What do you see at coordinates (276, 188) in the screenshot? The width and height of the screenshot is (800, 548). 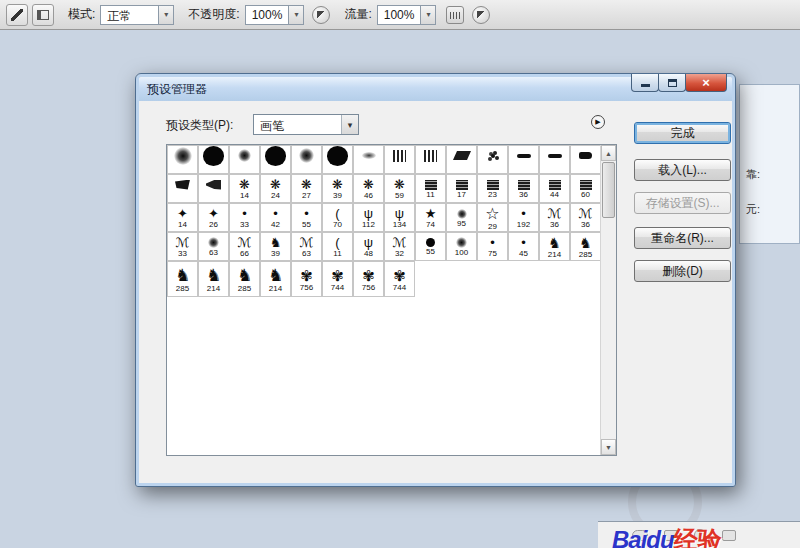 I see `brush-preset: ❋24` at bounding box center [276, 188].